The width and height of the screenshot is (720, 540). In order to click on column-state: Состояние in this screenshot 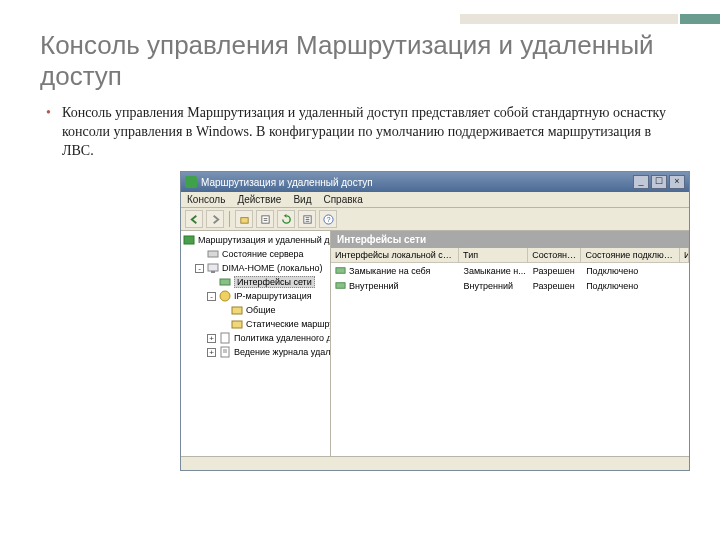, I will do `click(554, 255)`.